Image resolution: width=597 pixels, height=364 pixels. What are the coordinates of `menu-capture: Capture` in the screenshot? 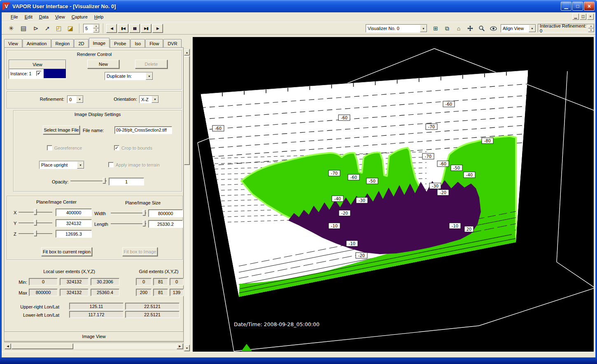 It's located at (80, 17).